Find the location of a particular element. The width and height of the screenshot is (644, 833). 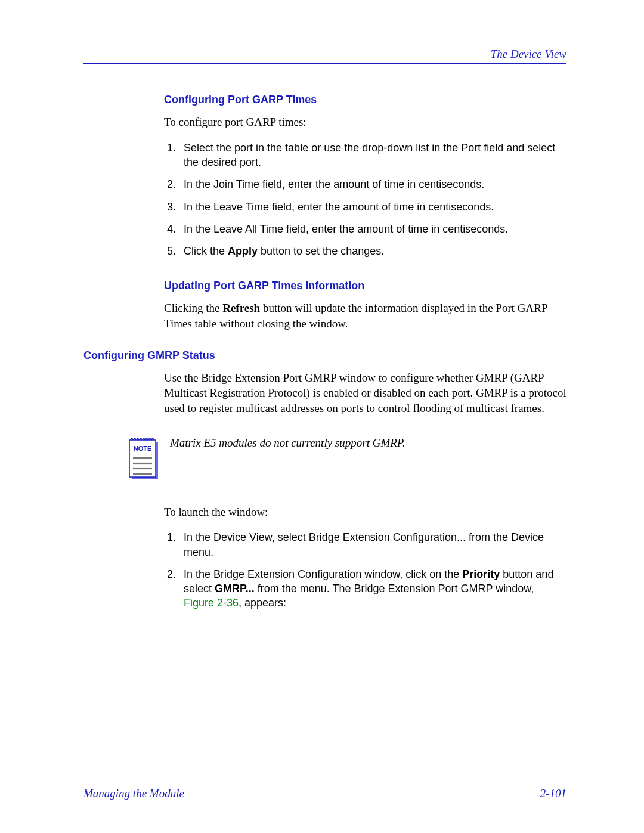

step-item: Select the port in the table or use the … is located at coordinates (373, 155).